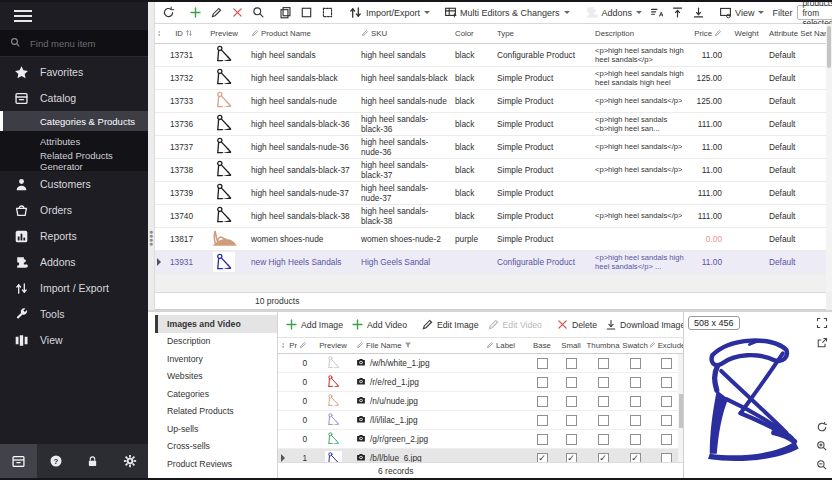  Describe the element at coordinates (130, 461) in the screenshot. I see `settings-icon` at that location.